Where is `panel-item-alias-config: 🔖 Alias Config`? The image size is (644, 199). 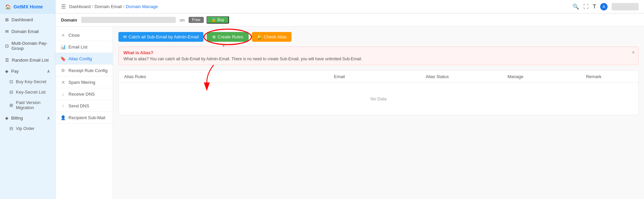 panel-item-alias-config: 🔖 Alias Config is located at coordinates (84, 59).